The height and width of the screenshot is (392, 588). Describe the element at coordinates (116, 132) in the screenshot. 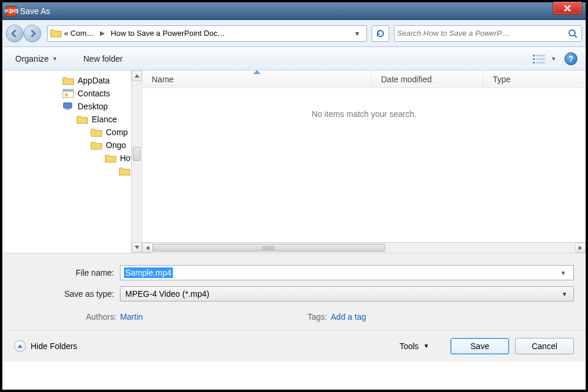

I see `tree-item-label: Comp` at that location.